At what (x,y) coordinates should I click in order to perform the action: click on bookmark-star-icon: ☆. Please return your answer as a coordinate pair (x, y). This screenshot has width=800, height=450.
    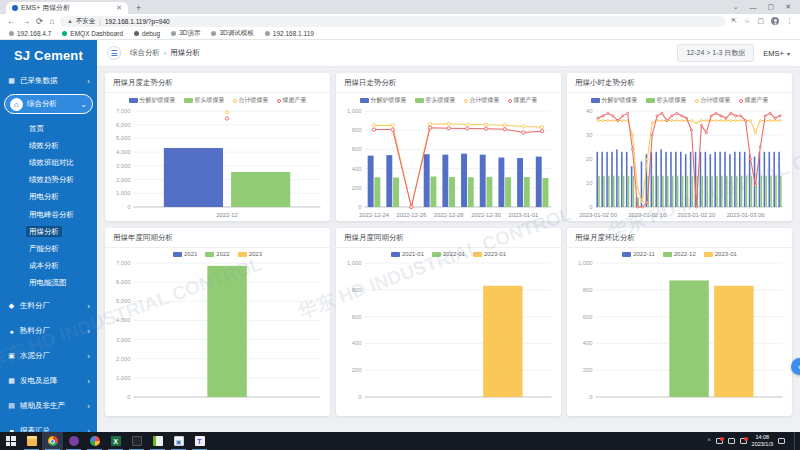
    Looking at the image, I should click on (747, 21).